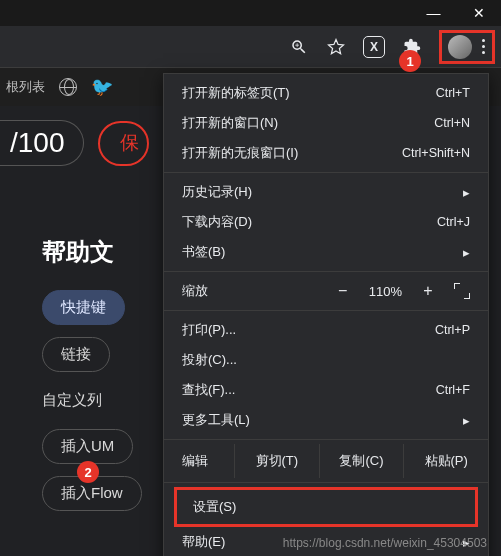  I want to click on chip-hotkey: 快捷键, so click(84, 308).